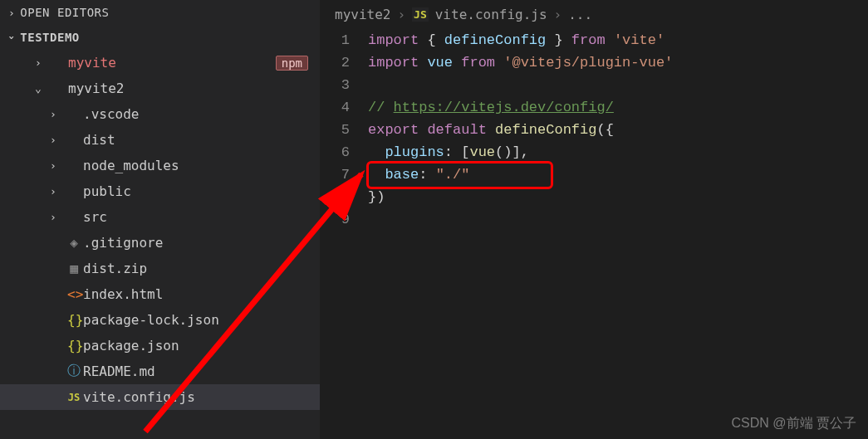  What do you see at coordinates (292, 63) in the screenshot?
I see `npm-badge: npm` at bounding box center [292, 63].